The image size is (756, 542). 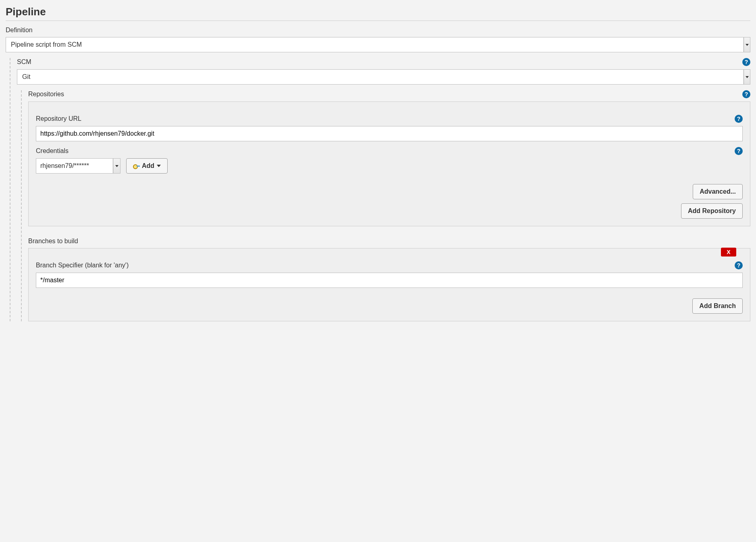 What do you see at coordinates (729, 252) in the screenshot?
I see `delete-branch-button: X` at bounding box center [729, 252].